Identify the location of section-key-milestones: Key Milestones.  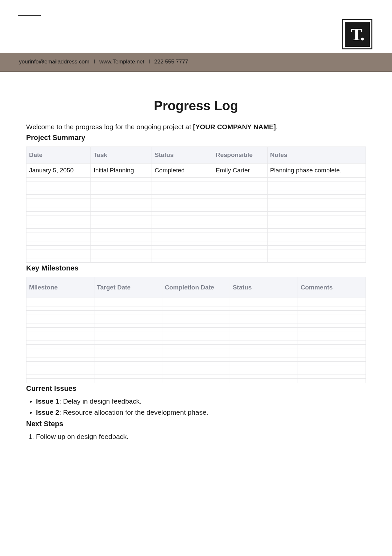
(196, 268).